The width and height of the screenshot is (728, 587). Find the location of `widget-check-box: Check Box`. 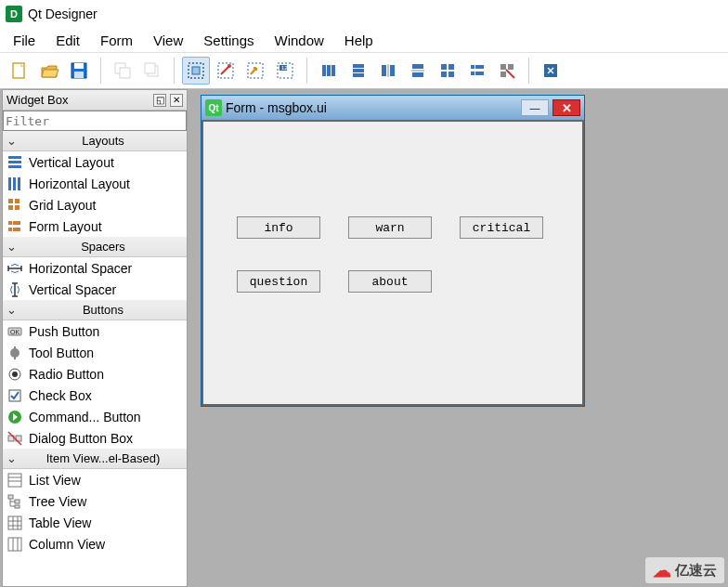

widget-check-box: Check Box is located at coordinates (95, 396).